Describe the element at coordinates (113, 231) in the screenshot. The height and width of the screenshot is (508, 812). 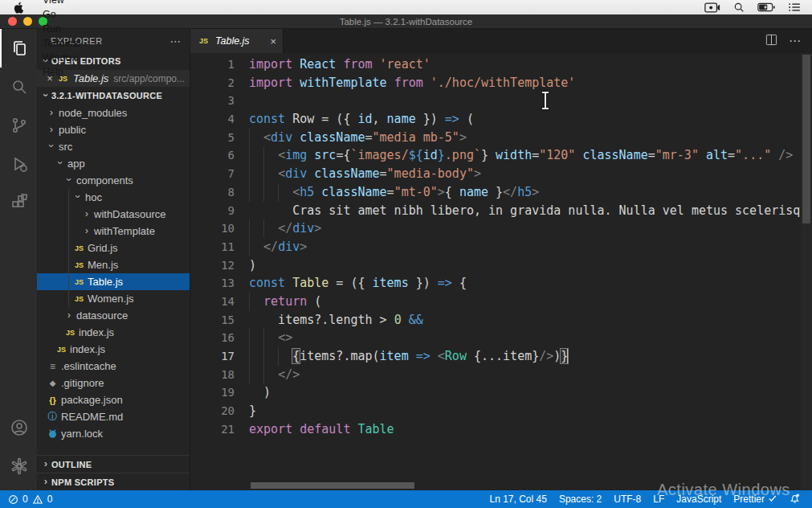
I see `tree-folder-withtemplate: ›withTemplate` at that location.